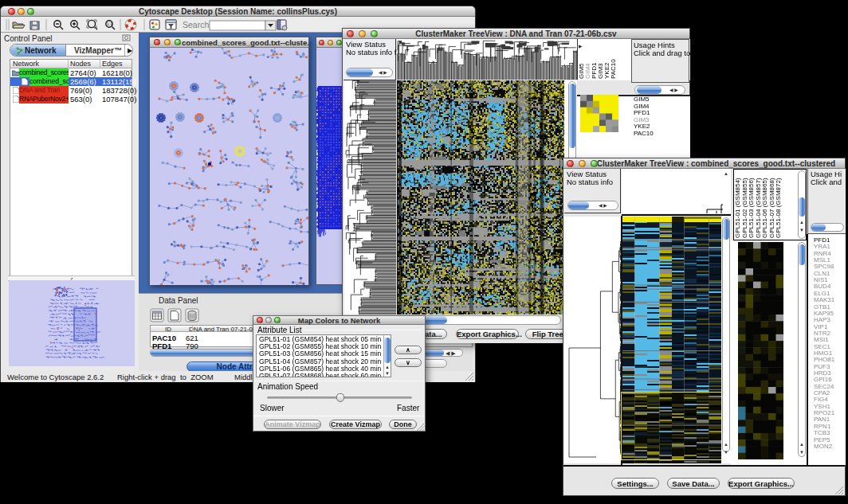 Image resolution: width=848 pixels, height=504 pixels. What do you see at coordinates (110, 24) in the screenshot?
I see `svg-text: 1:1` at bounding box center [110, 24].